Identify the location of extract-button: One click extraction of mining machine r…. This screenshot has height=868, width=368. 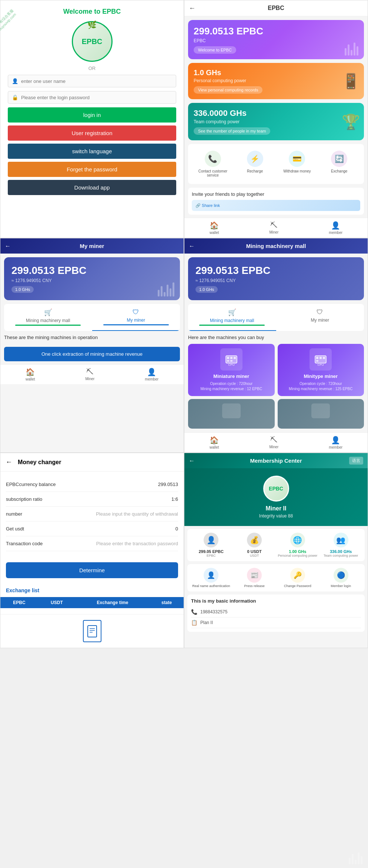
(92, 354).